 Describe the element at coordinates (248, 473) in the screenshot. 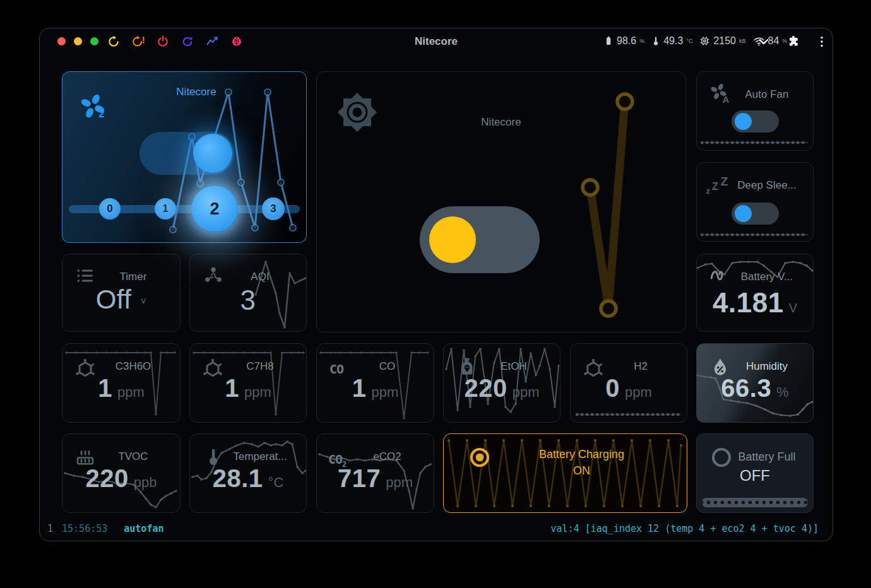

I see `temperature-card: Temperat... 28.1°C` at that location.